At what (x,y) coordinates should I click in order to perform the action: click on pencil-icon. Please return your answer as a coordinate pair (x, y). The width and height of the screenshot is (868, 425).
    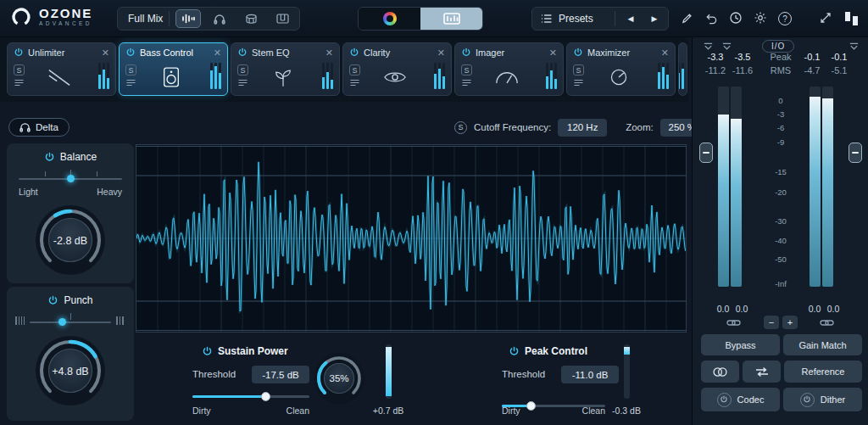
    Looking at the image, I should click on (687, 19).